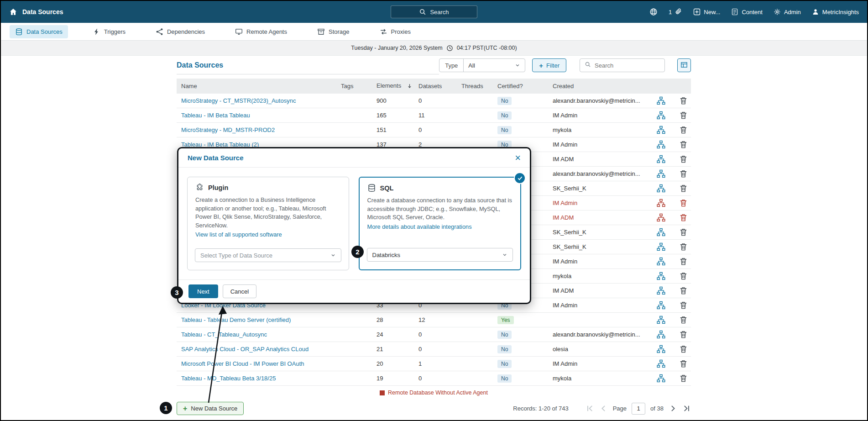 The width and height of the screenshot is (868, 421). I want to click on next-page-icon, so click(673, 408).